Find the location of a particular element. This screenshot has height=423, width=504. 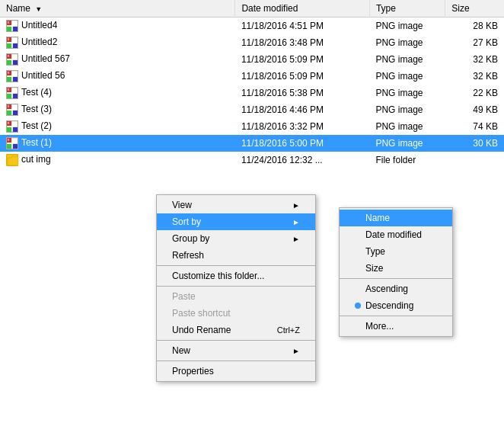

col-header-size: Size is located at coordinates (475, 9).